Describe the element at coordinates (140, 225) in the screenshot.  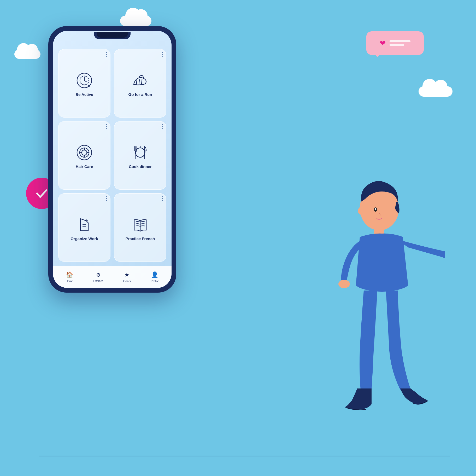
I see `book-icon` at that location.